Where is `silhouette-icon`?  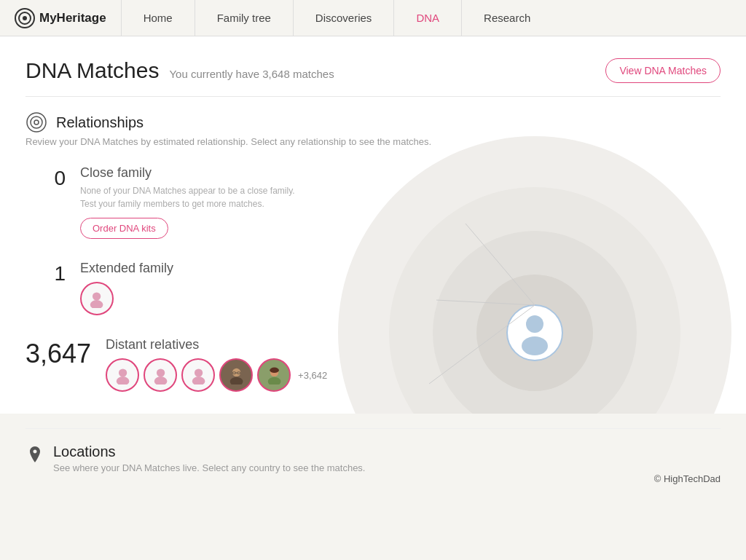 silhouette-icon is located at coordinates (96, 299).